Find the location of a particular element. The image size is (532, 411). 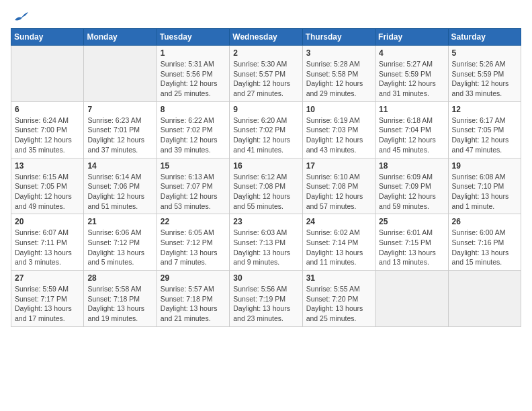

calendar-cell: 26Sunrise: 6:00 AMSunset: 7:16 PMDayligh… is located at coordinates (484, 242).